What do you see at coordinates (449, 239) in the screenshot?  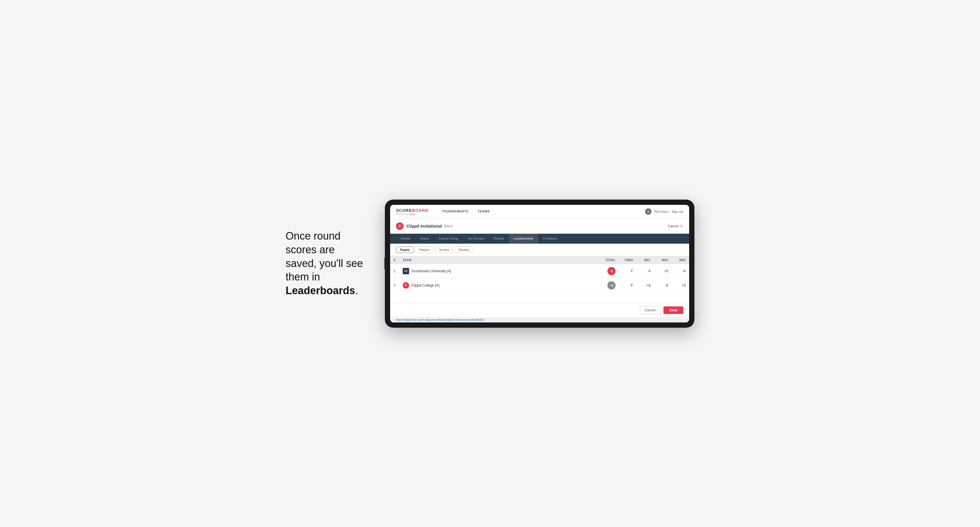 I see `tab-course-setup: Course Setup` at bounding box center [449, 239].